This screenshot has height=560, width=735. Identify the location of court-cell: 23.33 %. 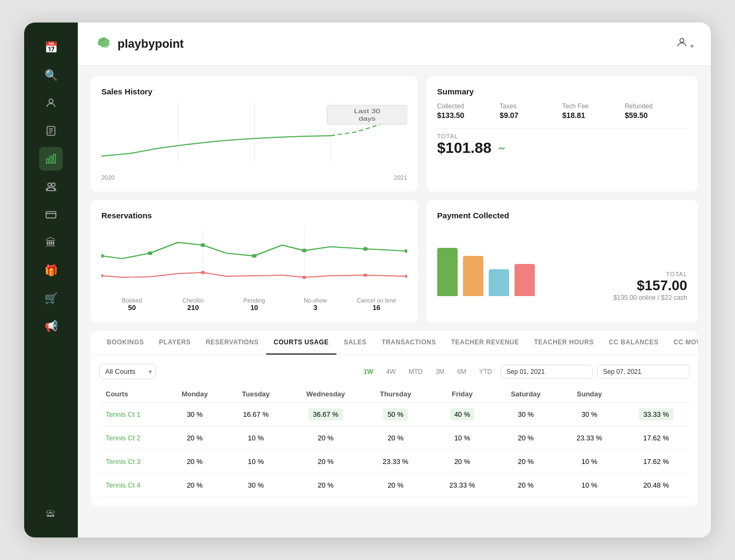
(395, 462).